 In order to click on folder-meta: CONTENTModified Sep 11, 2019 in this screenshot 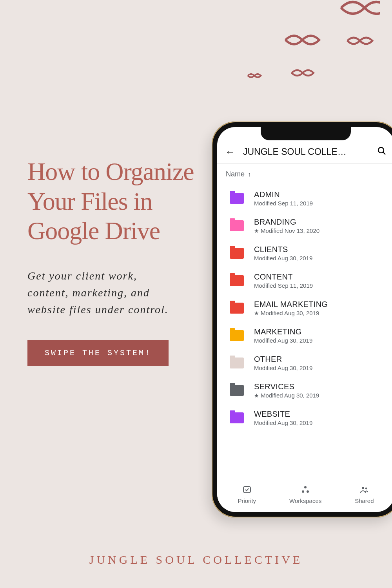, I will do `click(322, 281)`.